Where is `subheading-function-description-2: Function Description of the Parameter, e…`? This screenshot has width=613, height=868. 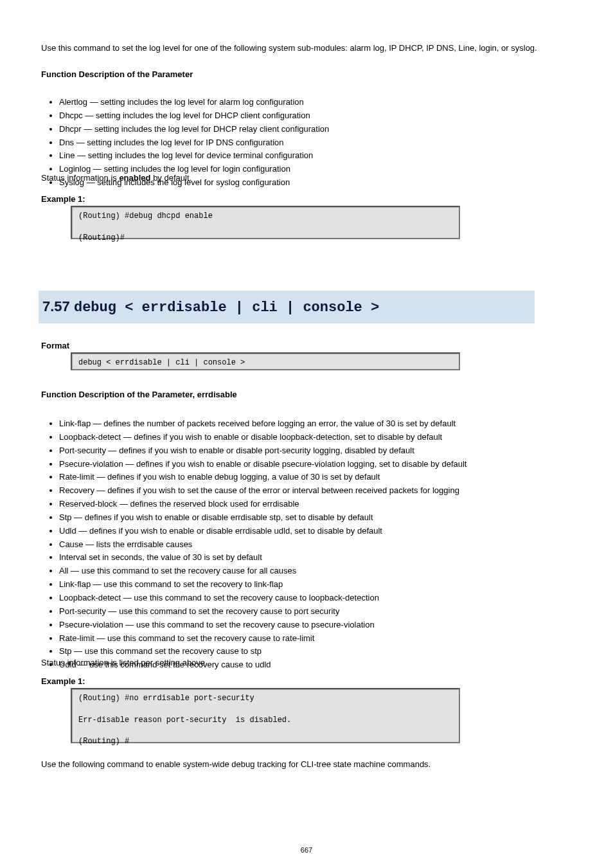 subheading-function-description-2: Function Description of the Parameter, e… is located at coordinates (296, 395).